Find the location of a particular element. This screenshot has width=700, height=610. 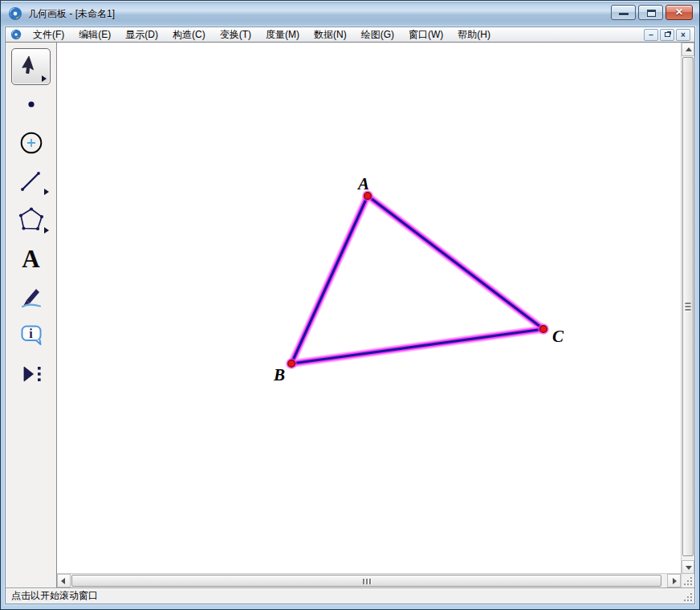

horizontal-scroll-thumb is located at coordinates (366, 581).